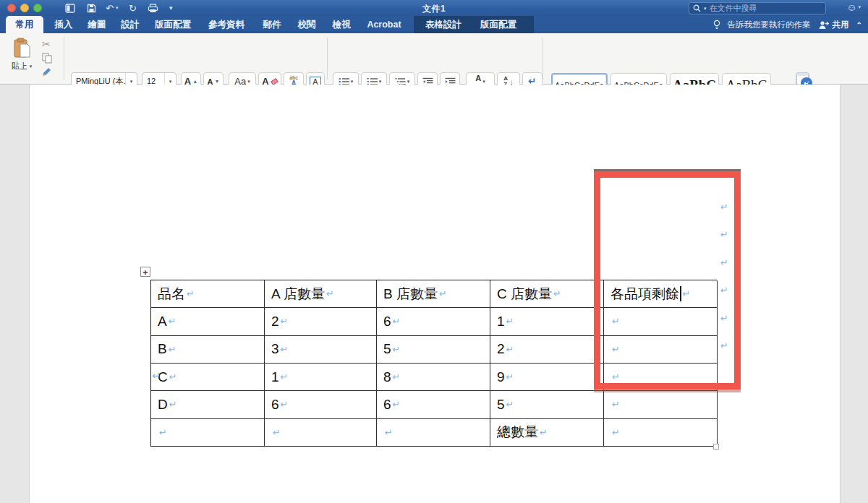 The width and height of the screenshot is (868, 503). Describe the element at coordinates (208, 350) in the screenshot. I see `table-cell: B↵` at that location.